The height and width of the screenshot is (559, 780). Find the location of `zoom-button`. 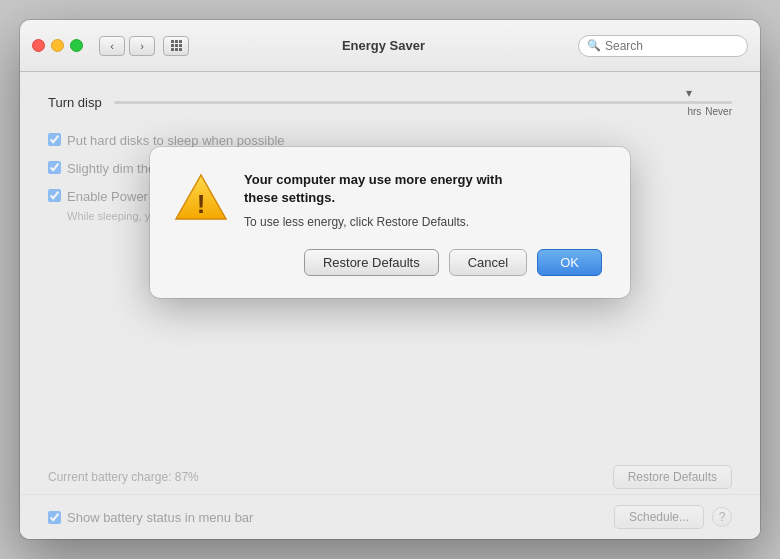

zoom-button is located at coordinates (76, 46).